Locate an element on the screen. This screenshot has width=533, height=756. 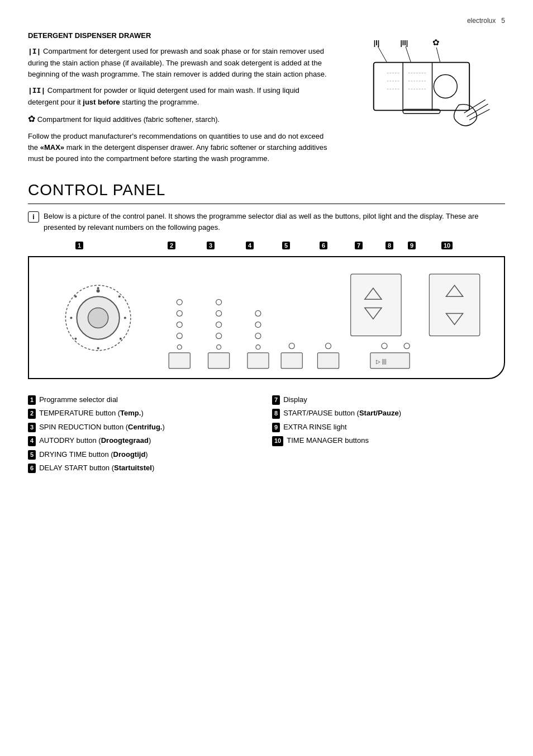
item8-text: START/PAUSE button (Start/Pauze) is located at coordinates (342, 413).